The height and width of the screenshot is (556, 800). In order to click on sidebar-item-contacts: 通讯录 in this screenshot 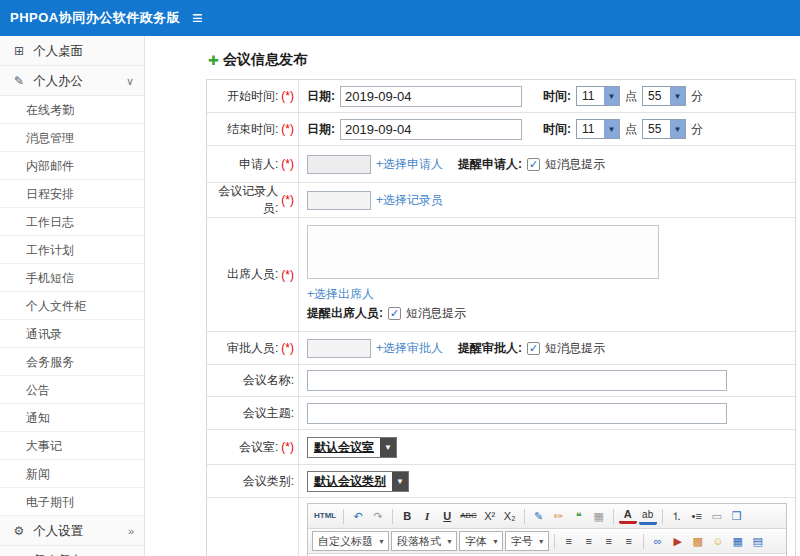, I will do `click(72, 334)`.